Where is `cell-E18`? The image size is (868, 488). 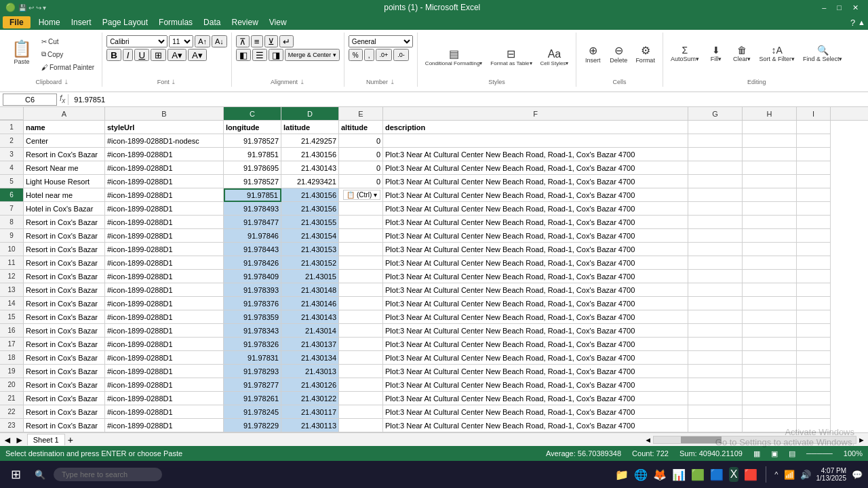
cell-E18 is located at coordinates (361, 358).